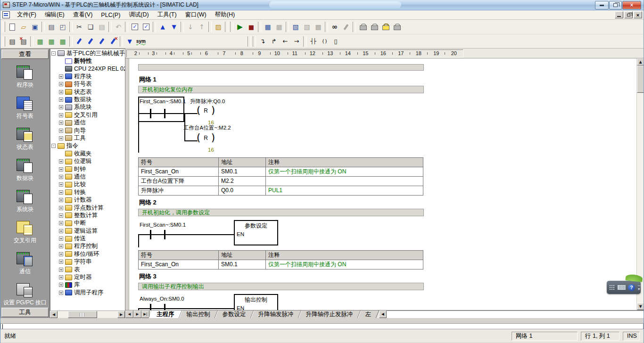 The height and width of the screenshot is (343, 644). Describe the element at coordinates (225, 15) in the screenshot. I see `menu-item: 帮助(H)` at that location.